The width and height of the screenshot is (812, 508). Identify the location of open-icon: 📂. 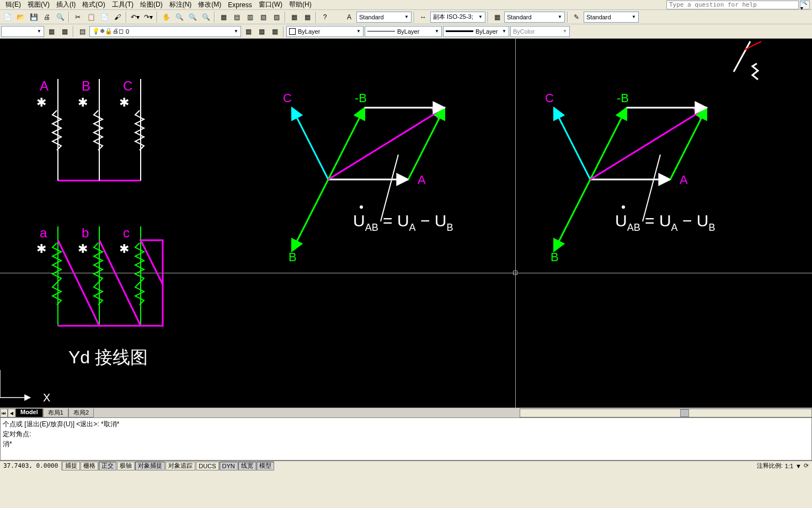
(20, 17).